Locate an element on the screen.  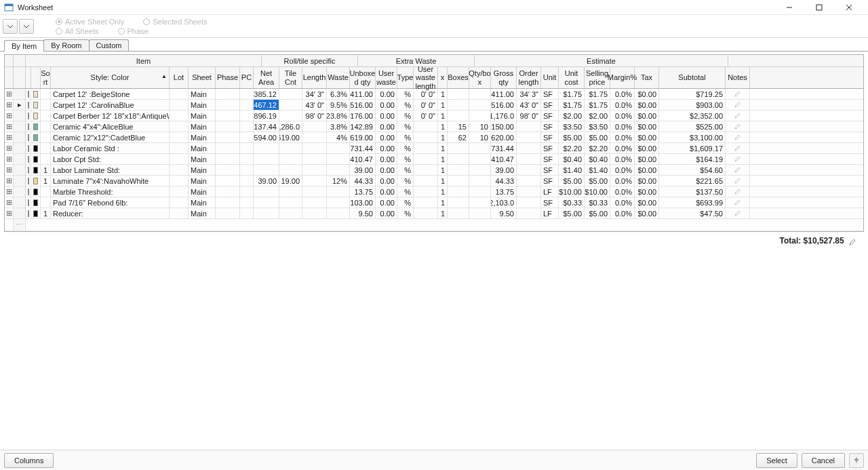
cell-selling-price: $10.00 is located at coordinates (597, 191).